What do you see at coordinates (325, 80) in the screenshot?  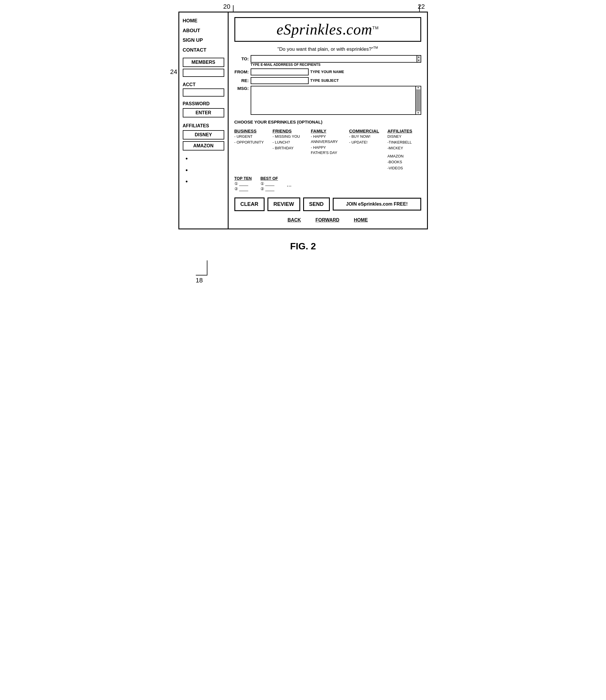 I see `re-hint: TYPE SUBJECT` at bounding box center [325, 80].